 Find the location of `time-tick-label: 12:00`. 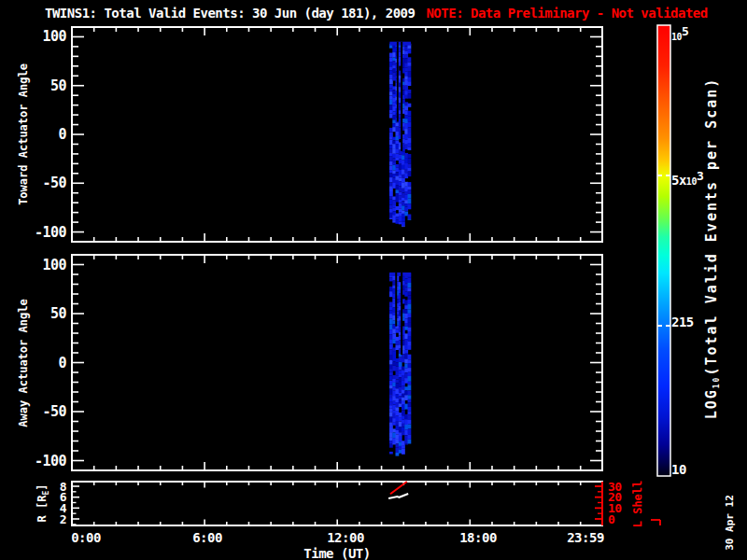

time-tick-label: 12:00 is located at coordinates (345, 538).